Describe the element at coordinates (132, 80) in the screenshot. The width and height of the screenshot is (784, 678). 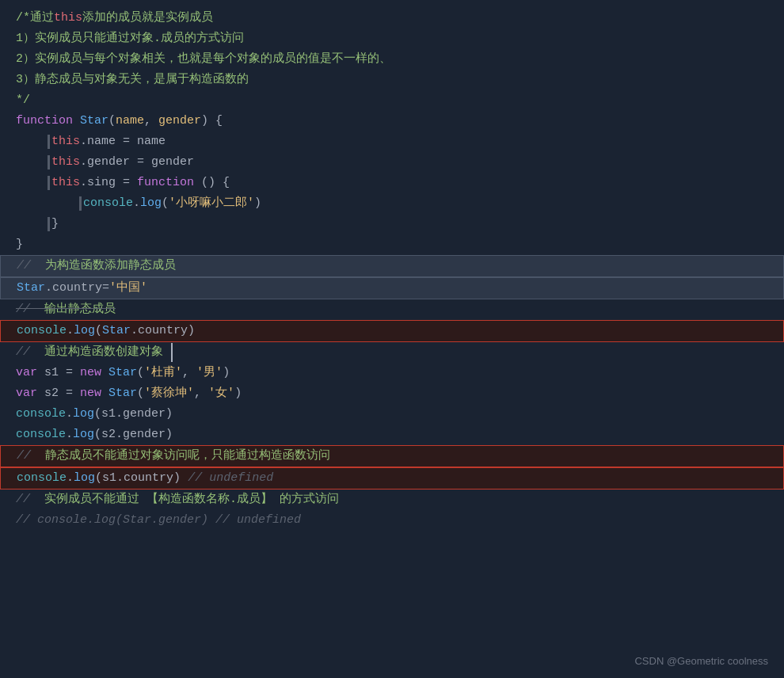
I see `comment-text: 3）静态成员与对象无关，是属于构造函数的` at that location.